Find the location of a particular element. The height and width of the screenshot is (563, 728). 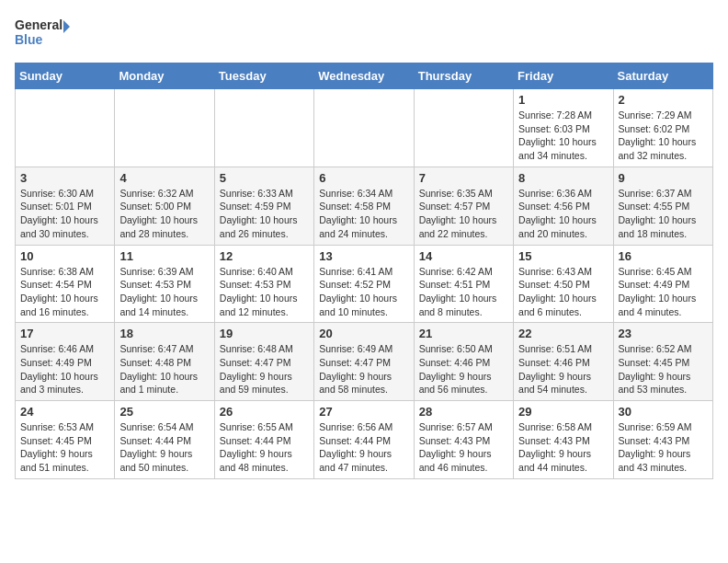

header-cell-wednesday: Wednesday is located at coordinates (364, 76).